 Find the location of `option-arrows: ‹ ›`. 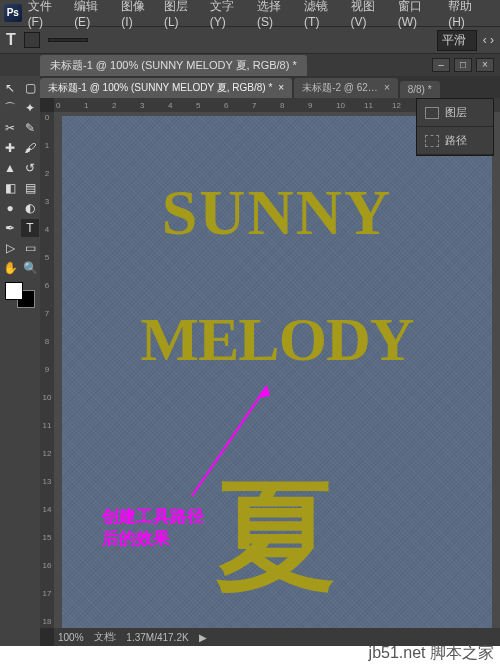

option-arrows: ‹ › is located at coordinates (488, 40).